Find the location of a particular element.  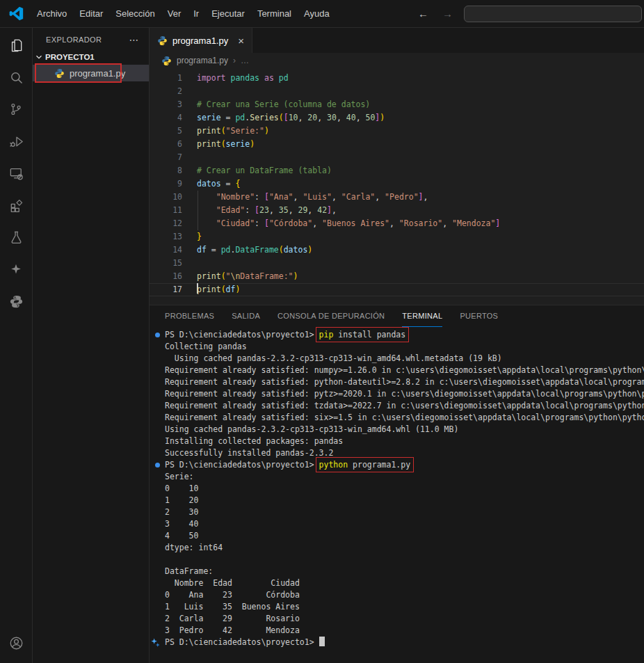

code-line-1: 1import pandas as pd is located at coordinates (396, 78).